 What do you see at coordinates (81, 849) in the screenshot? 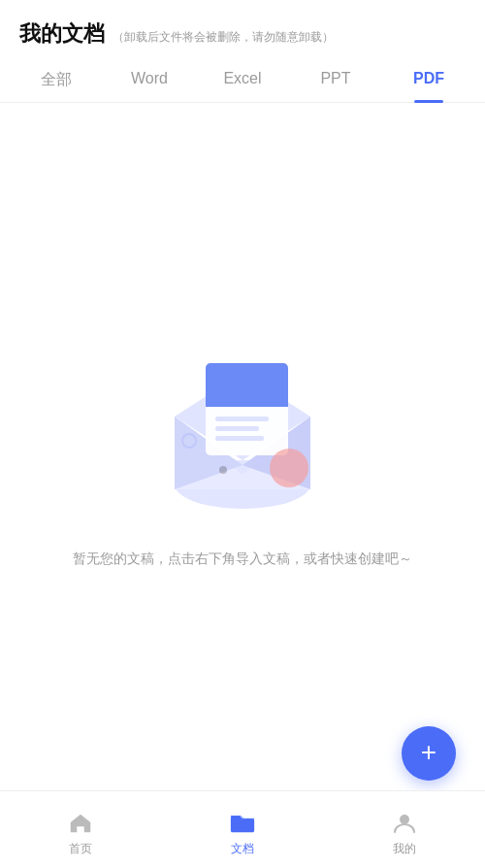
I see `nav-home-label: 首页` at bounding box center [81, 849].